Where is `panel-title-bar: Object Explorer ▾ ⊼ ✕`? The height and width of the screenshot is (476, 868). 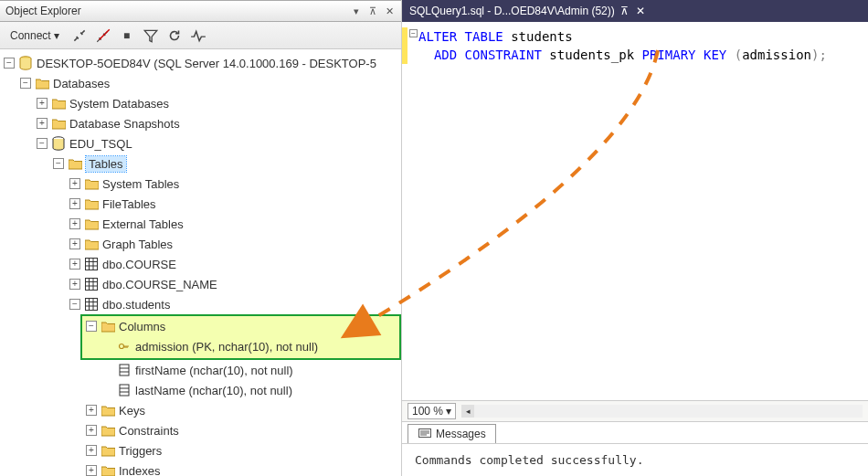 panel-title-bar: Object Explorer ▾ ⊼ ✕ is located at coordinates (201, 11).